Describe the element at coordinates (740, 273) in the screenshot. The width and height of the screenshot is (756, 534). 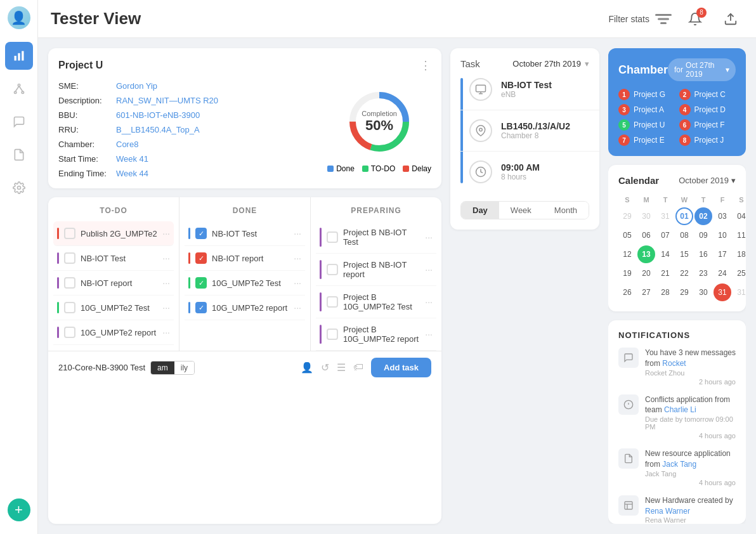
I see `cal-day: 25` at that location.